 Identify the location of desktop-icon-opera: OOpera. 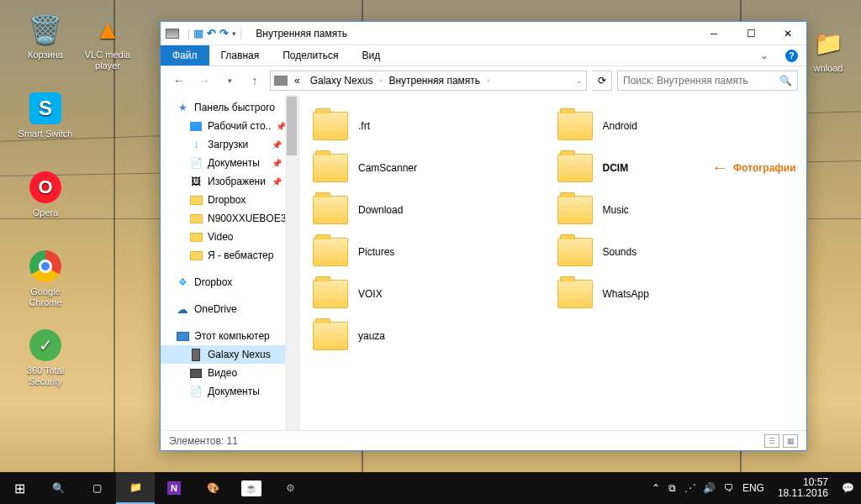
(45, 194).